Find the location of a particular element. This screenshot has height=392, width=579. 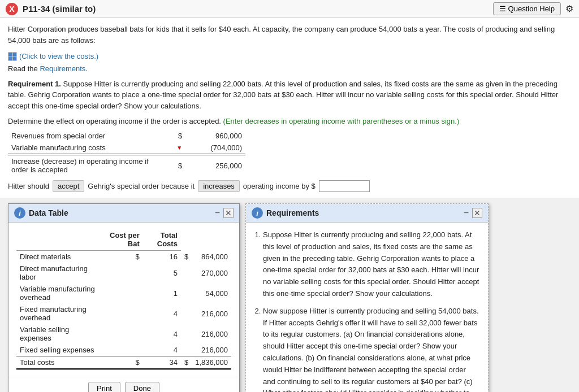

operating-income-input is located at coordinates (344, 186).